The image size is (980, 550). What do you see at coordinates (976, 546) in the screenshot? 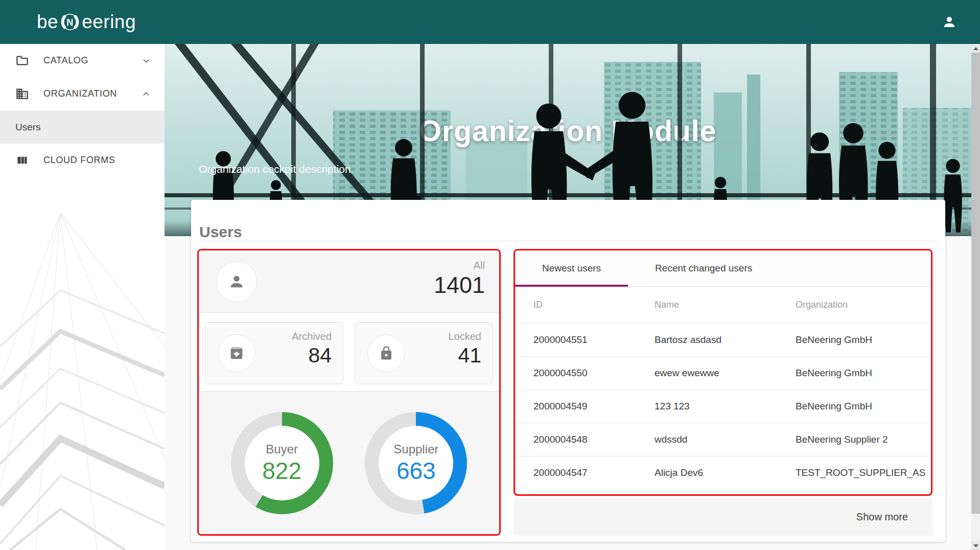
I see `scrollbar-down-button` at bounding box center [976, 546].